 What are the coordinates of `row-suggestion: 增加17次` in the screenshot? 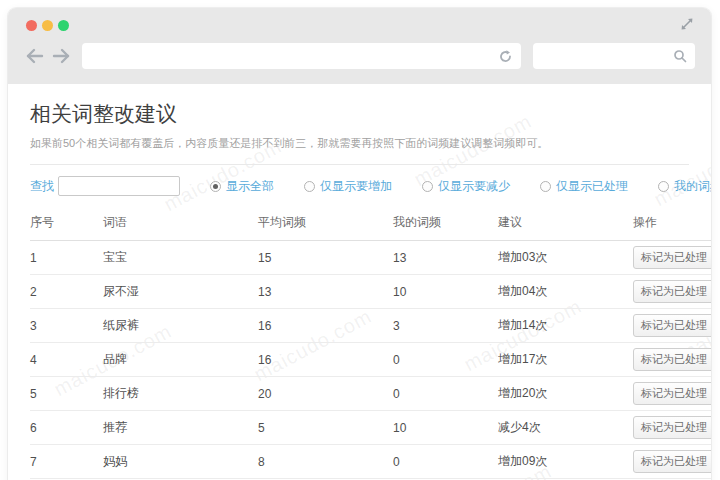 It's located at (566, 360).